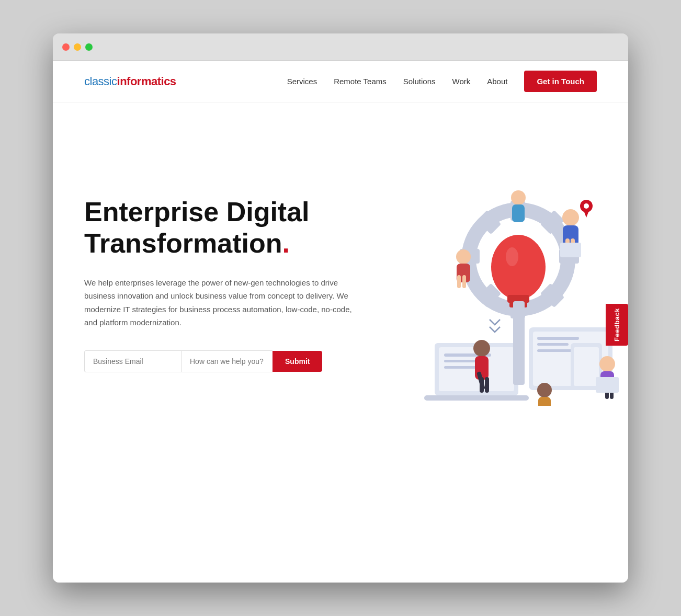  I want to click on feedback-tab: Feedback, so click(617, 325).